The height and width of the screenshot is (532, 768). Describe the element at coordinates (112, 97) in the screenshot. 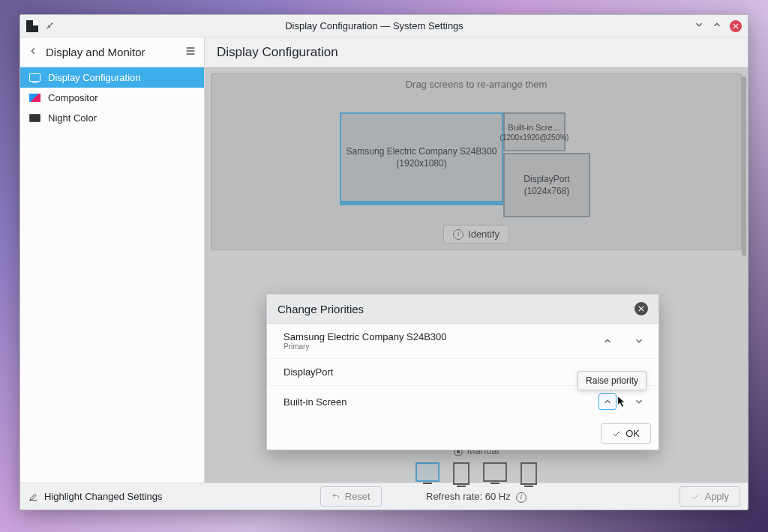

I see `sidebar-item-compositor: Compositor` at that location.